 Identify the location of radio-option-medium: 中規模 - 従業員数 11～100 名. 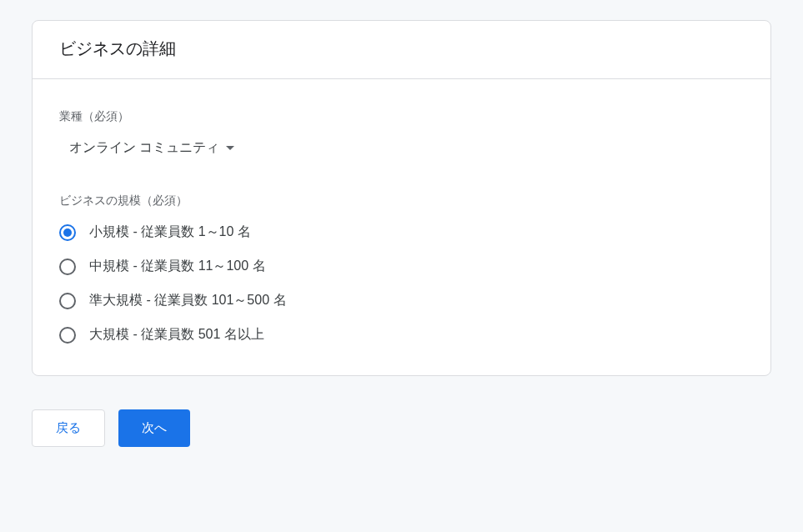
(402, 267).